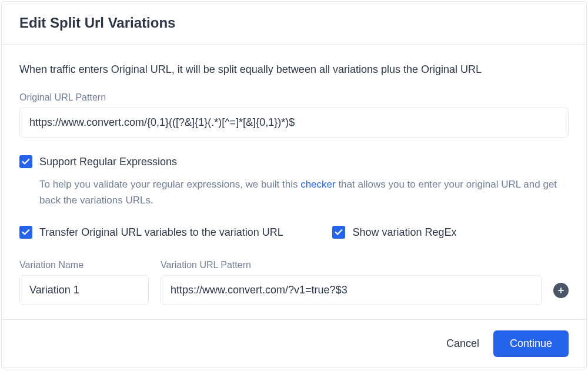 The width and height of the screenshot is (588, 371). I want to click on add-button-col, so click(561, 294).